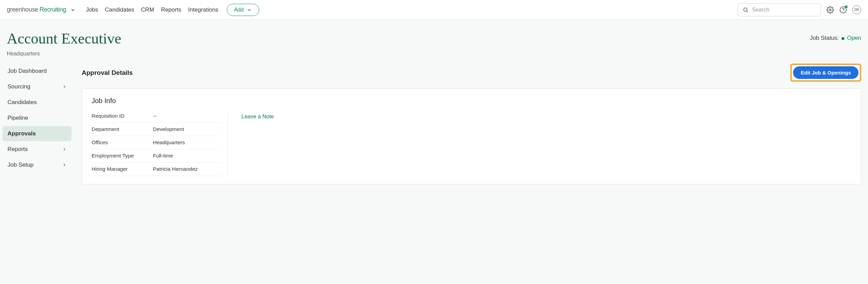 The image size is (868, 284). Describe the element at coordinates (64, 54) in the screenshot. I see `page-subtitle: Headquarters` at that location.